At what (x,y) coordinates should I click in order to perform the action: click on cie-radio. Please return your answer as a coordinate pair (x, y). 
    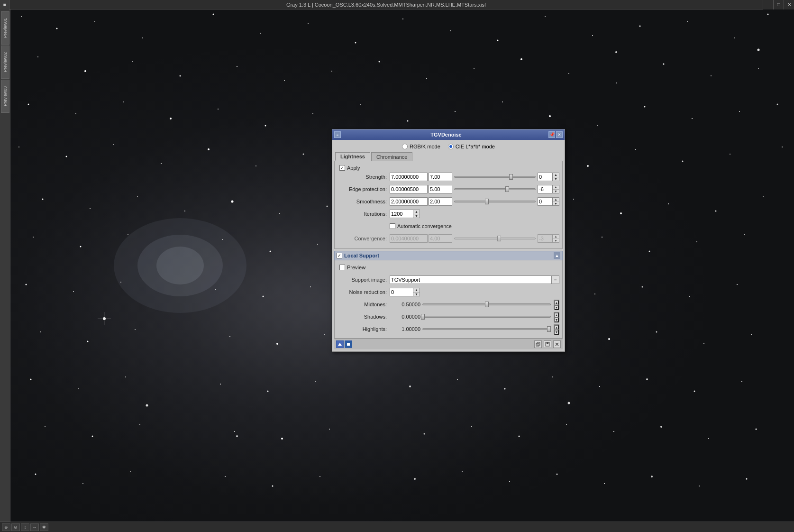
    Looking at the image, I should click on (451, 147).